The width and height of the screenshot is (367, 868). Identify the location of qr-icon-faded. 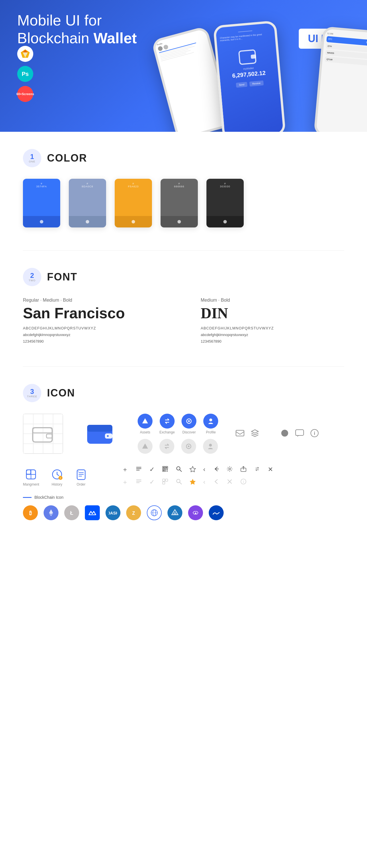
(165, 482).